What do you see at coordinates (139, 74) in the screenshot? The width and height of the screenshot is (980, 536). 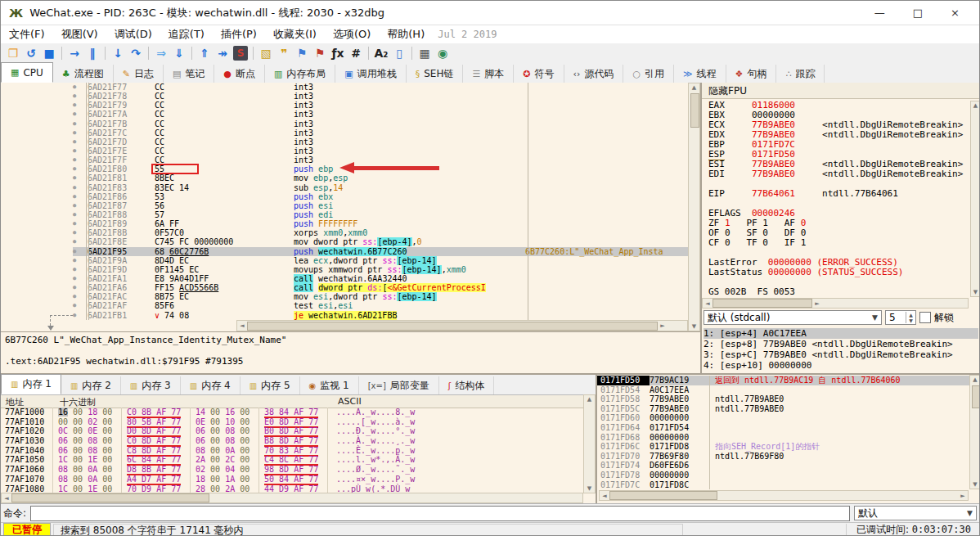 I see `tab-log: ✎日志` at bounding box center [139, 74].